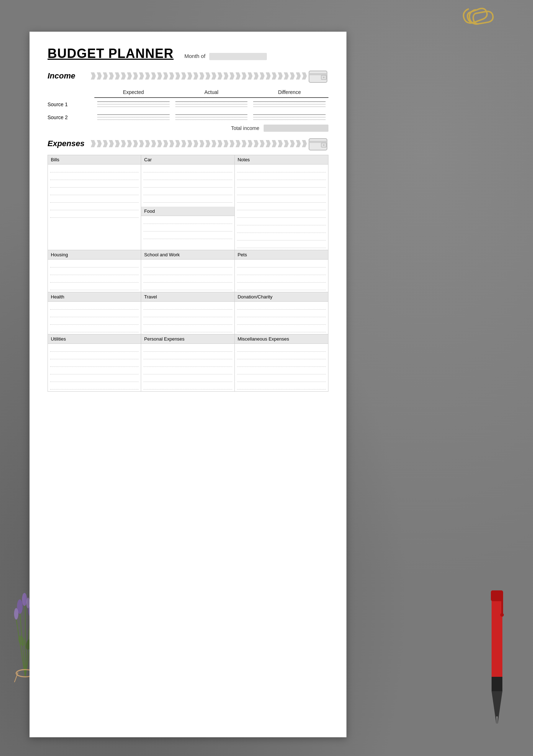 The width and height of the screenshot is (533, 756). I want to click on car-lines, so click(188, 184).